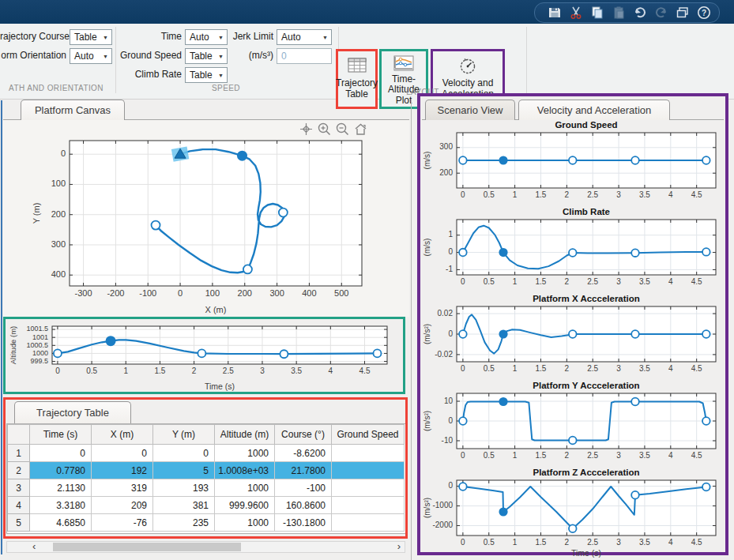  Describe the element at coordinates (206, 506) in the screenshot. I see `table-row: 4 3.3180 209 381 999.9600 160.8600` at that location.